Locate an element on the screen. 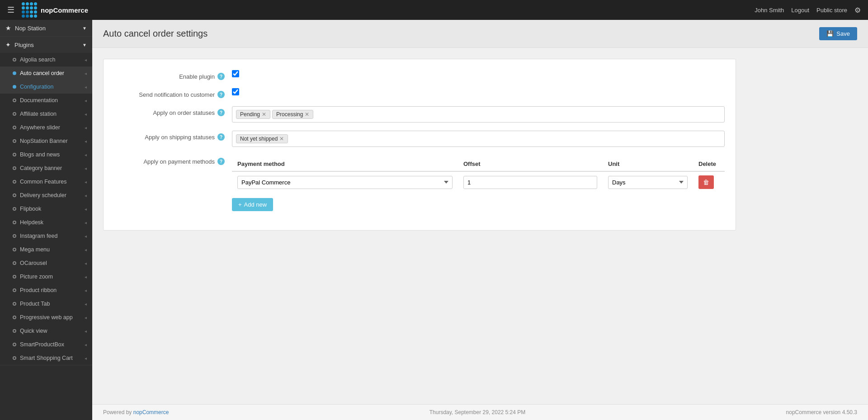  category-banner-dot is located at coordinates (14, 168).